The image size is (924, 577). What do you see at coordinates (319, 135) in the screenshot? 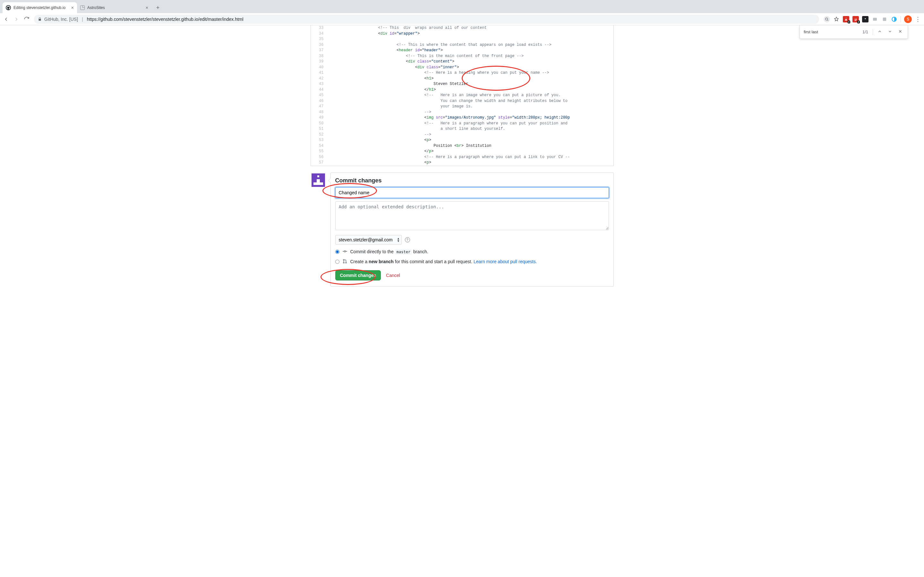
I see `line-number: 52` at bounding box center [319, 135].